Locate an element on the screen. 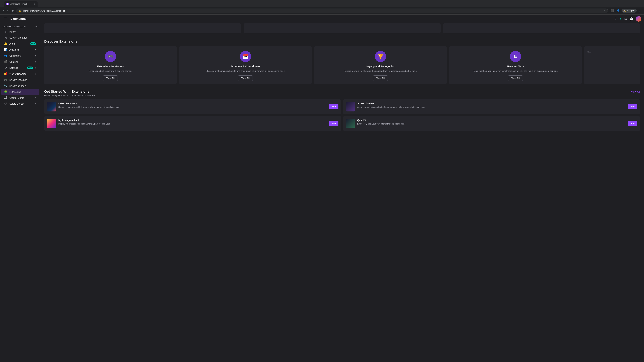 Image resolution: width=644 pixels, height=362 pixels. schedule-card-desc: Share your streaming schedule and encour… is located at coordinates (246, 71).